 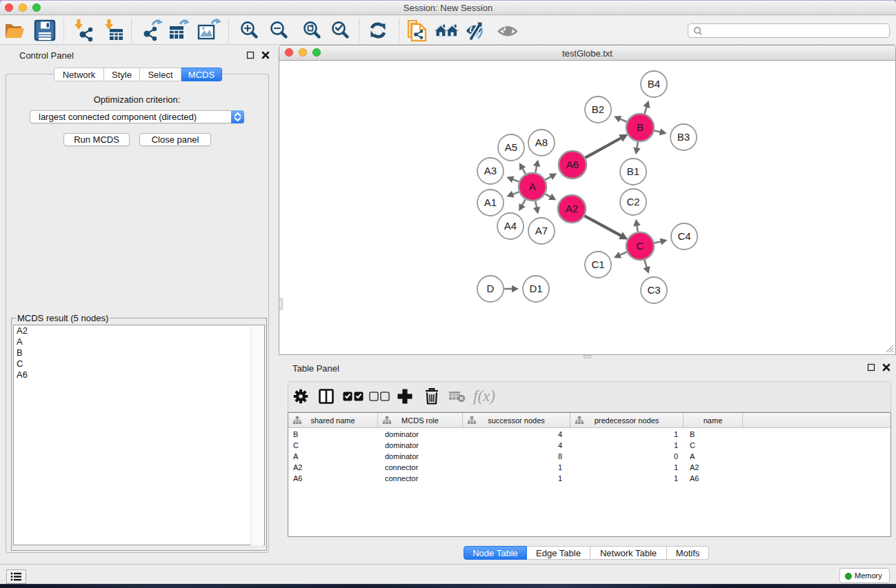 I want to click on svg-text: B1, so click(x=633, y=171).